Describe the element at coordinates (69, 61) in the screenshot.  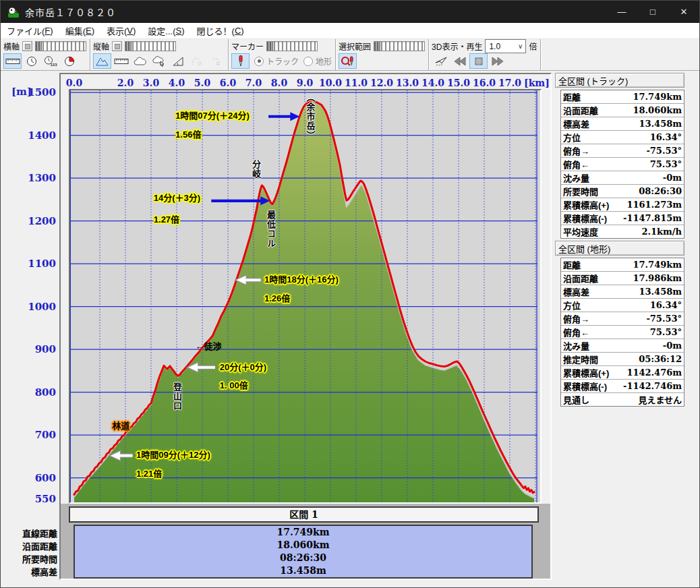
I see `time-pie-axis-button` at that location.